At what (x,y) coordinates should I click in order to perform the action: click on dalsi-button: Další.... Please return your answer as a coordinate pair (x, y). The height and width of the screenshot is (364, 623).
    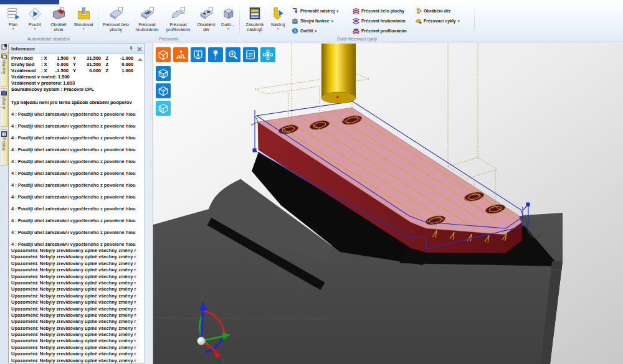
    Looking at the image, I should click on (228, 17).